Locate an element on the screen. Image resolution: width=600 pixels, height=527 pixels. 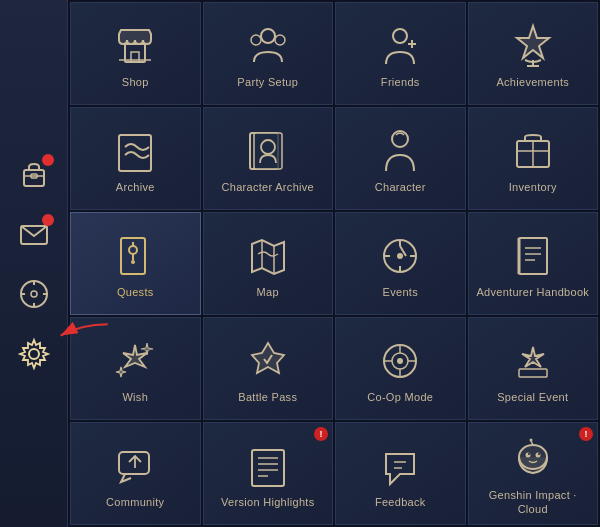
mail-icon is located at coordinates (34, 234).